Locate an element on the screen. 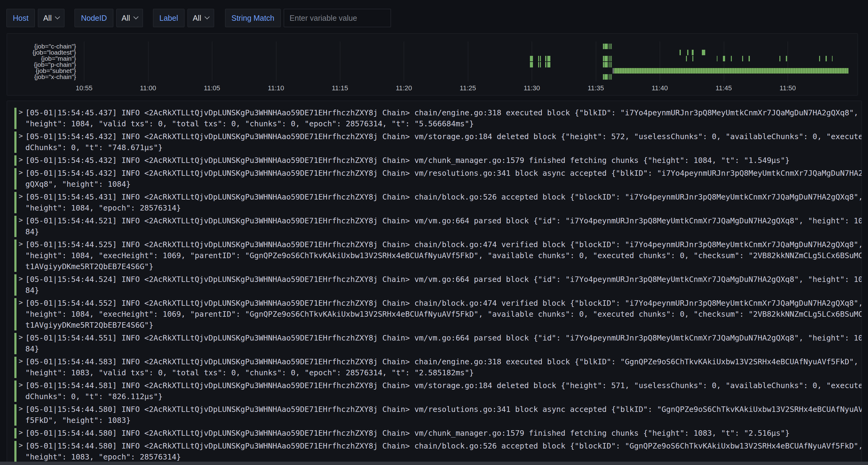 The width and height of the screenshot is (868, 465). series-label: {job="main"} is located at coordinates (59, 59).